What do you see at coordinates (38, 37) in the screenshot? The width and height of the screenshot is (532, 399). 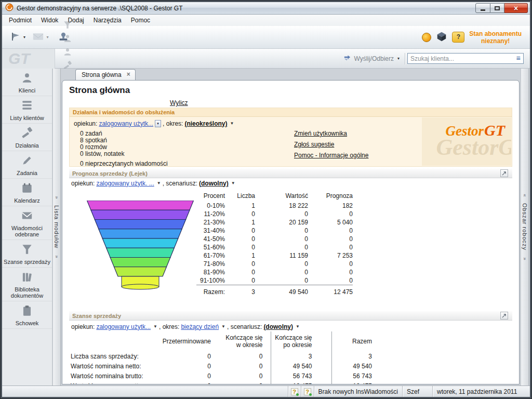 I see `envelope-icon` at bounding box center [38, 37].